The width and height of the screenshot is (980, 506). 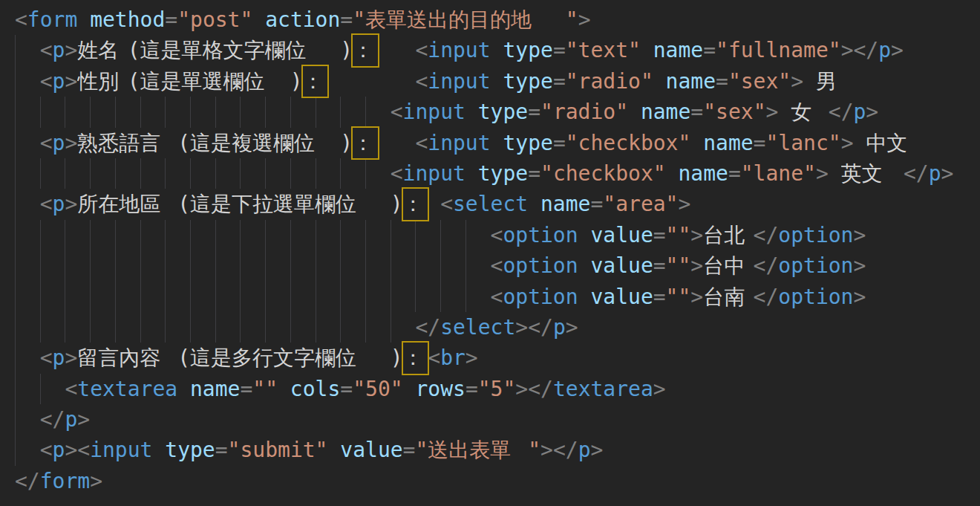 What do you see at coordinates (52, 19) in the screenshot?
I see `syntax-token-tag: form` at bounding box center [52, 19].